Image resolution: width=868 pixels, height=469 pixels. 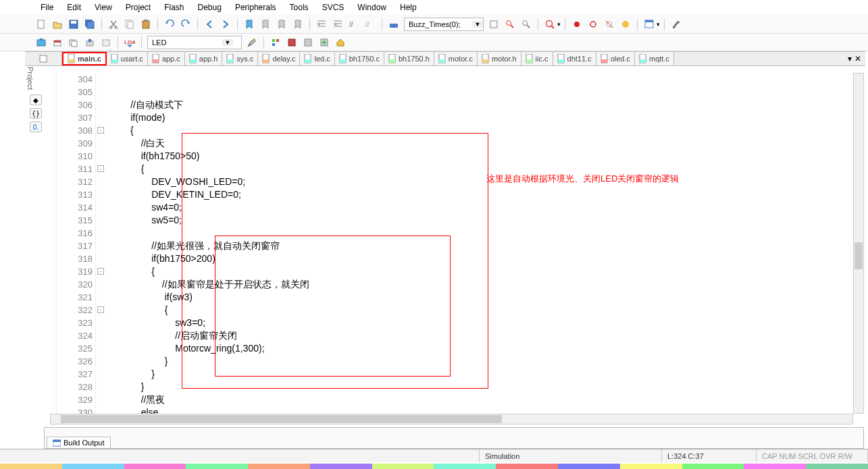 I want to click on incremental-find-button, so click(x=526, y=24).